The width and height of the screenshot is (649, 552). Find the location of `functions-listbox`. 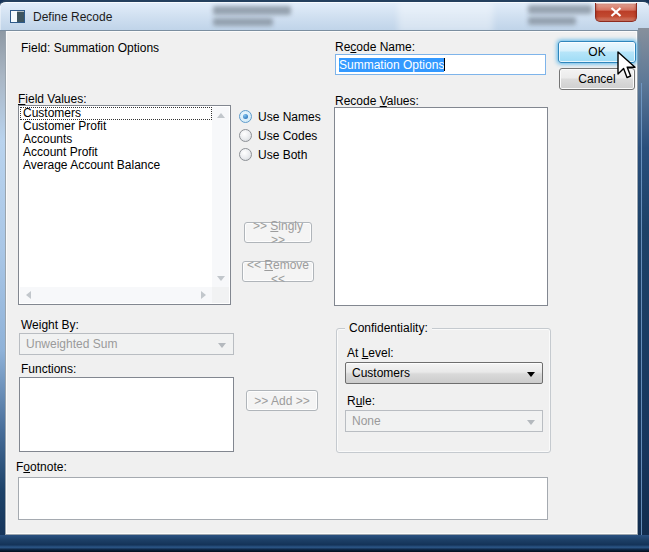

functions-listbox is located at coordinates (126, 414).